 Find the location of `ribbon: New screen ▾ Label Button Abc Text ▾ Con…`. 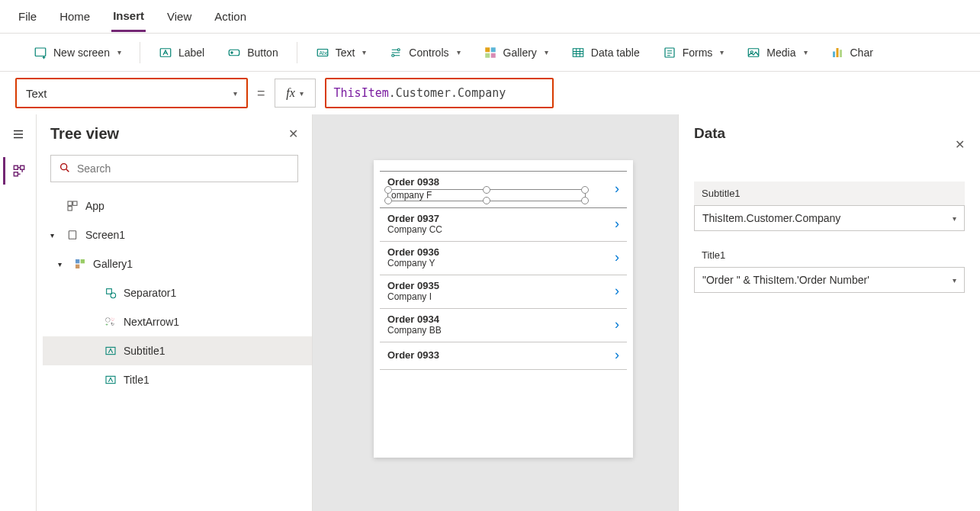

ribbon: New screen ▾ Label Button Abc Text ▾ Con… is located at coordinates (490, 53).